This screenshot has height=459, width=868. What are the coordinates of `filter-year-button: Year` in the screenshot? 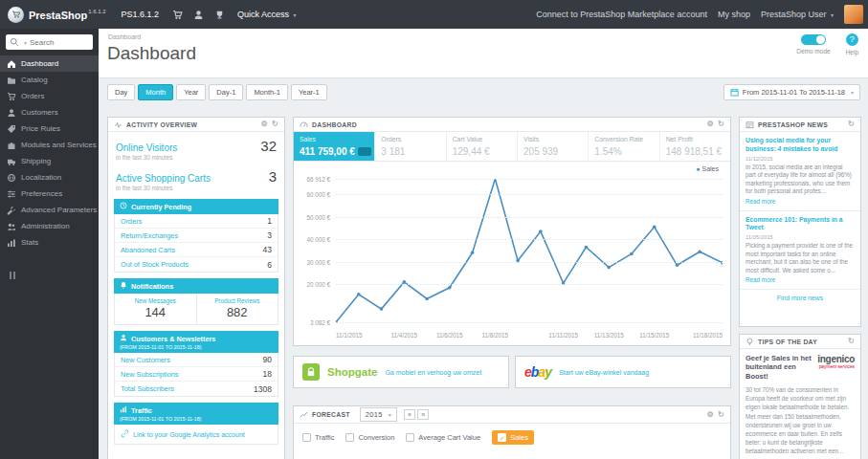 It's located at (191, 92).